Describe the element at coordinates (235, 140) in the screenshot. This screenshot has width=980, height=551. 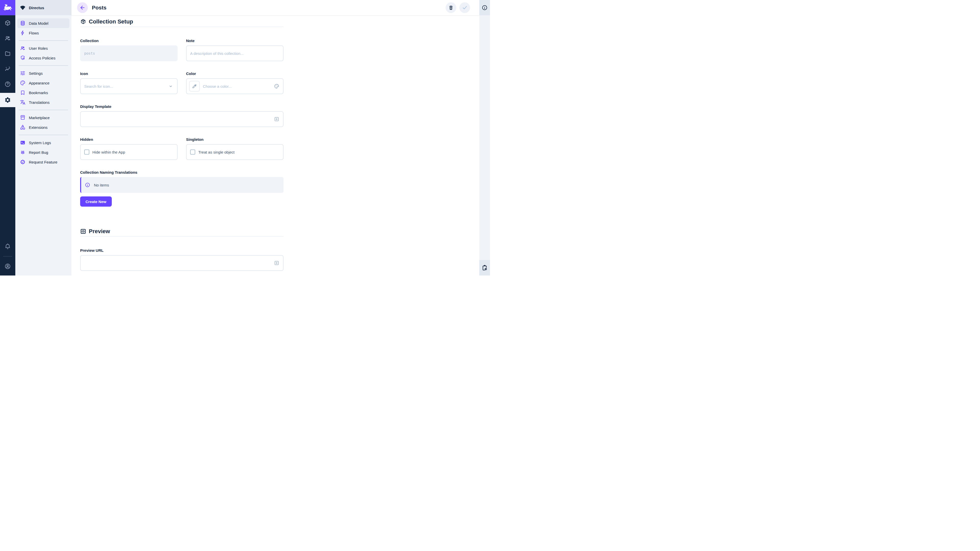
I see `field-label: Singleton` at that location.